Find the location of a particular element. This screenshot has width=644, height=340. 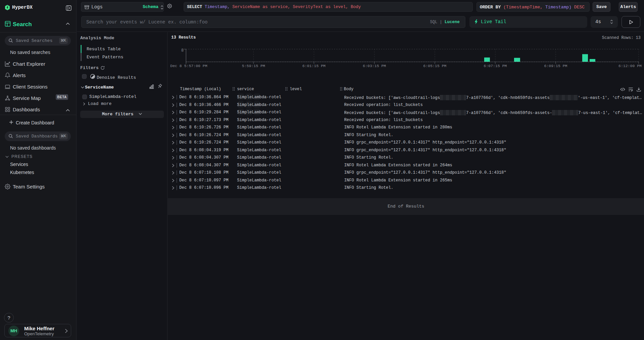

svg-text: 6:12:00 PM is located at coordinates (630, 66).